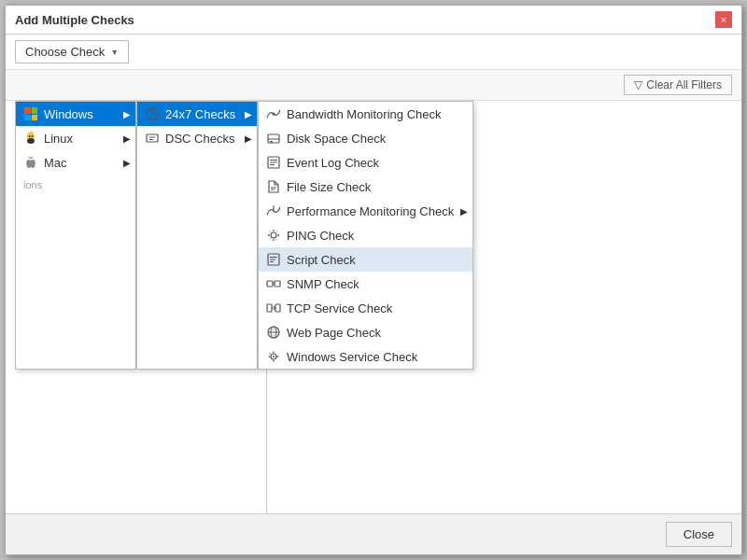  Describe the element at coordinates (334, 332) in the screenshot. I see `webpage-label: Web Page Check` at that location.